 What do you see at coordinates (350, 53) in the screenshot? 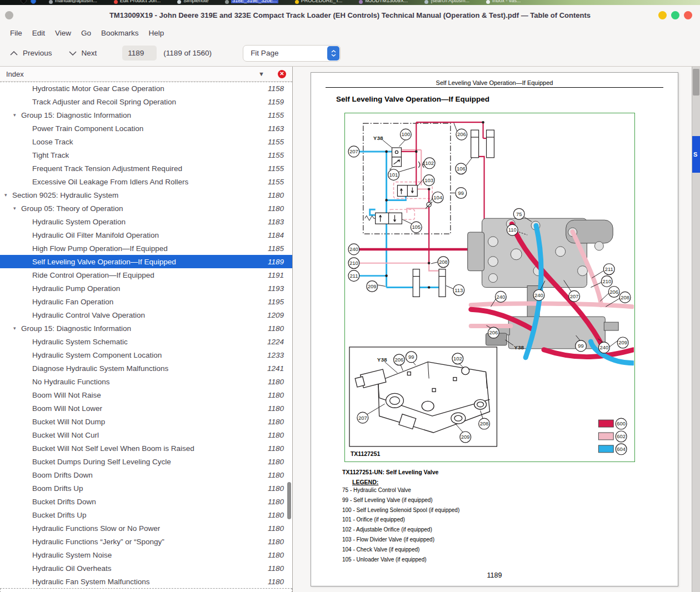
I see `toolbar: Previous Next (1189 of 1560) Fit Page` at bounding box center [350, 53].